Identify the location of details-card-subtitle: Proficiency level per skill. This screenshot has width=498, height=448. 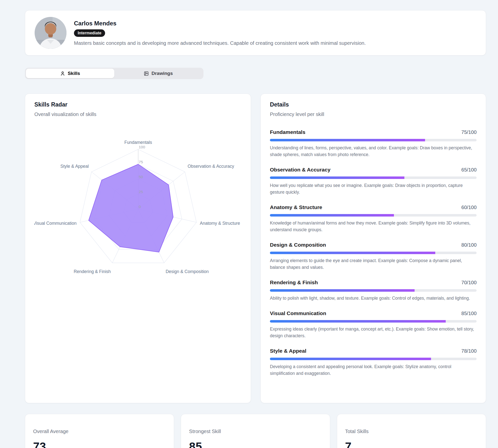
(373, 114).